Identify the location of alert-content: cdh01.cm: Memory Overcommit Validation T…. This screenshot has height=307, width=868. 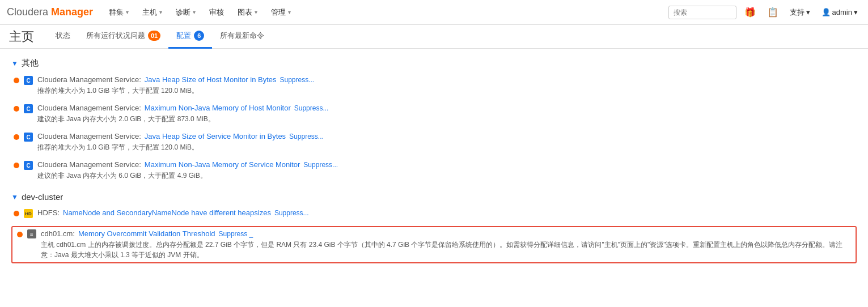
(446, 245).